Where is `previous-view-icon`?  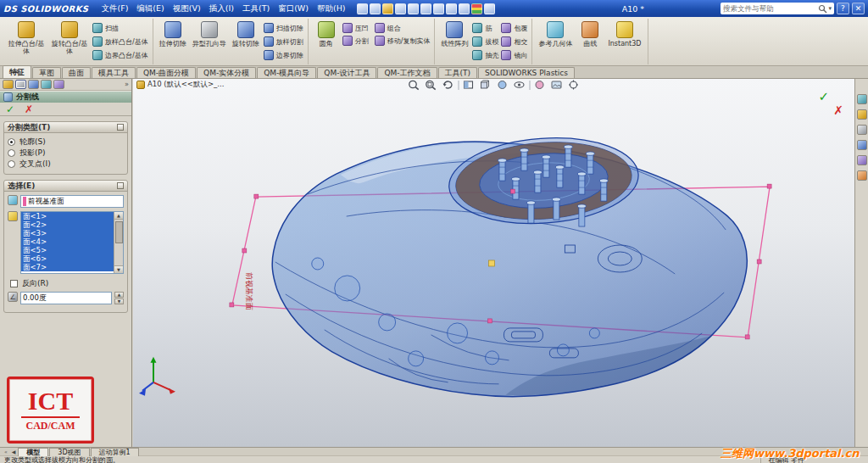 previous-view-icon is located at coordinates (448, 85).